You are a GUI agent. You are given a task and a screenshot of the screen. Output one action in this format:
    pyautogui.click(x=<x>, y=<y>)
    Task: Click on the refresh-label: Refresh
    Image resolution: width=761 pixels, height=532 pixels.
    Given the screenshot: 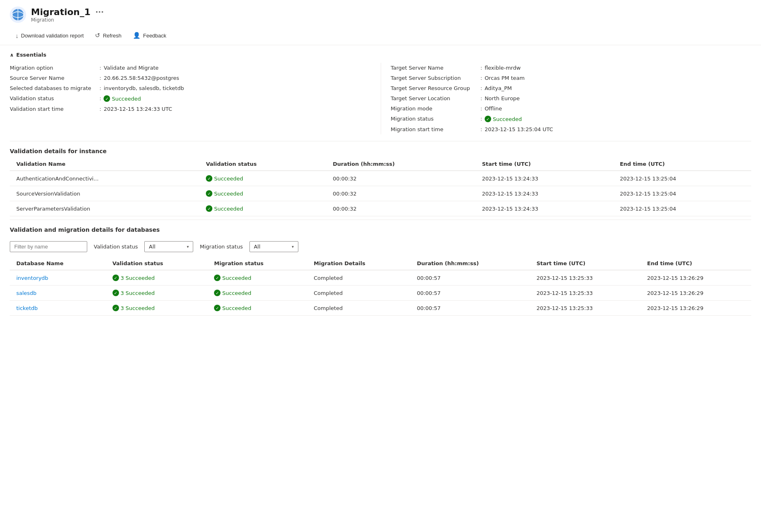 What is the action you would take?
    pyautogui.click(x=112, y=36)
    